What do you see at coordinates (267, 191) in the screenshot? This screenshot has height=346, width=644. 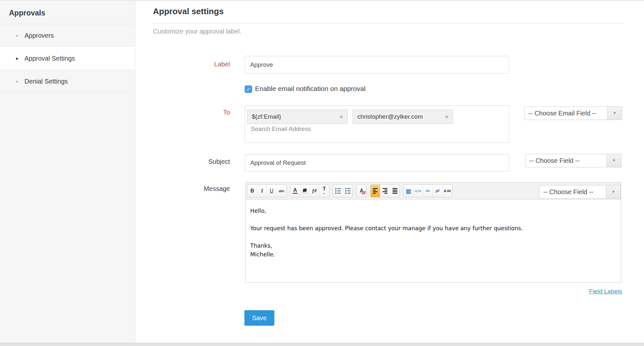 I see `toolbar-group-basic: B I U abc` at bounding box center [267, 191].